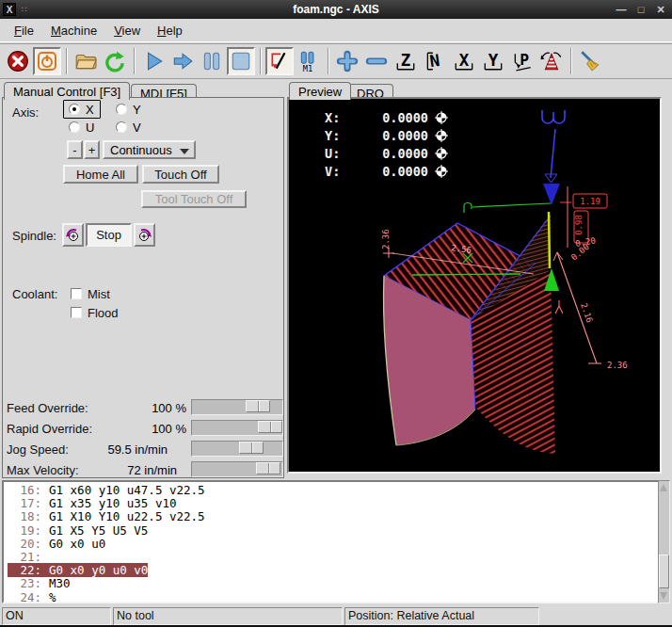 This screenshot has height=627, width=672. What do you see at coordinates (127, 30) in the screenshot?
I see `menu-view: View` at bounding box center [127, 30].